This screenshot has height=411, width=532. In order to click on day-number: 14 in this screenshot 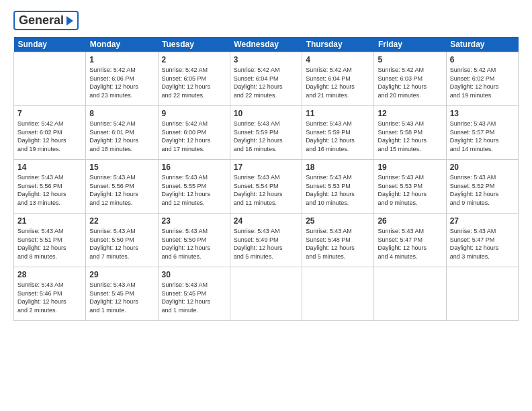, I will do `click(50, 167)`.